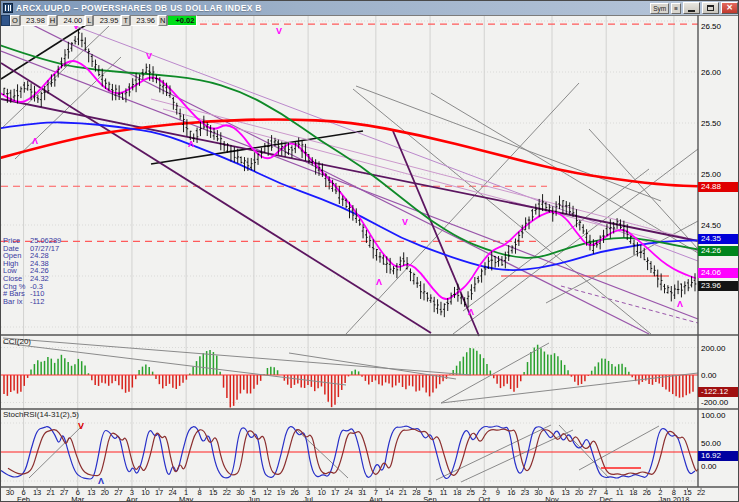  I want to click on title-bar: ARCX.UUP,D – POWERSHARES DB US DOLLAR IN…, so click(370, 8).